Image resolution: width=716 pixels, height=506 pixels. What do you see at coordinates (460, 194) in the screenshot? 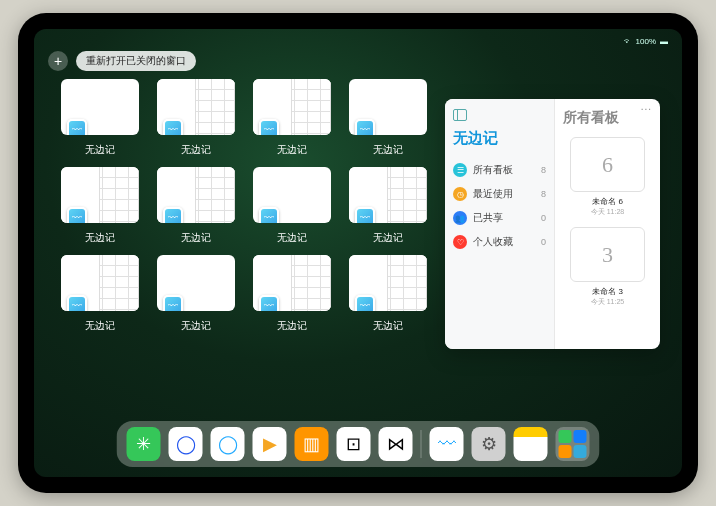
I see `category-icon: ◷` at bounding box center [460, 194].